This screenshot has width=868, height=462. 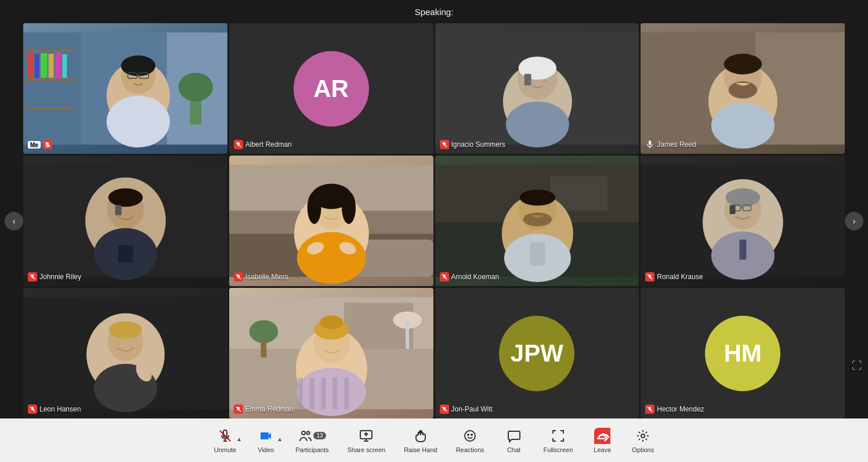 What do you see at coordinates (331, 353) in the screenshot?
I see `participant-tile-emma: Emma Redman` at bounding box center [331, 353].